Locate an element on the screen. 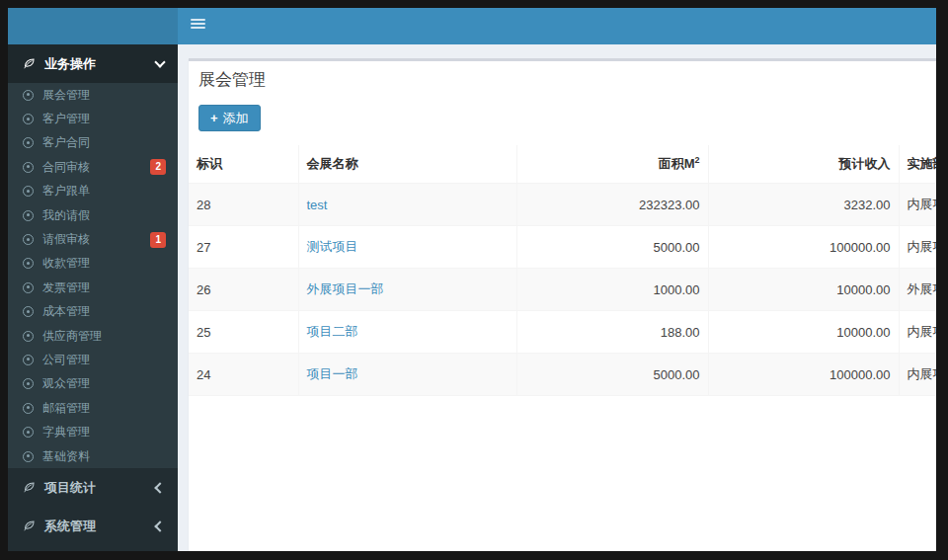 The image size is (948, 560). exhibition-name-link: 项目二部 is located at coordinates (333, 332).